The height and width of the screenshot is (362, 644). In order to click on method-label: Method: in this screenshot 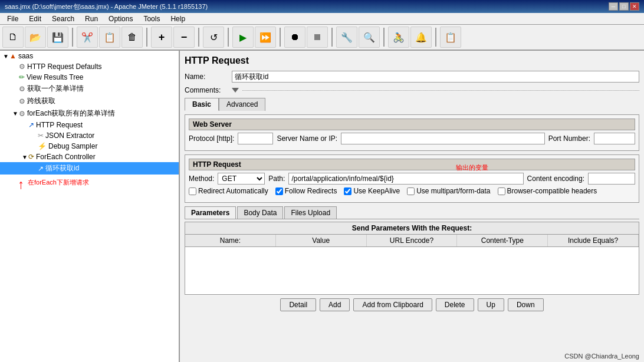, I will do `click(202, 179)`.